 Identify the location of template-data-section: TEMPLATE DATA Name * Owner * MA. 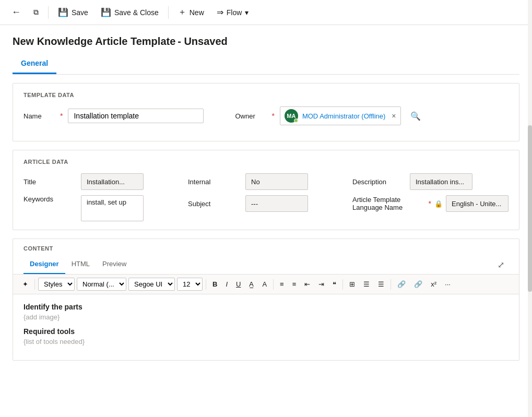
(266, 112).